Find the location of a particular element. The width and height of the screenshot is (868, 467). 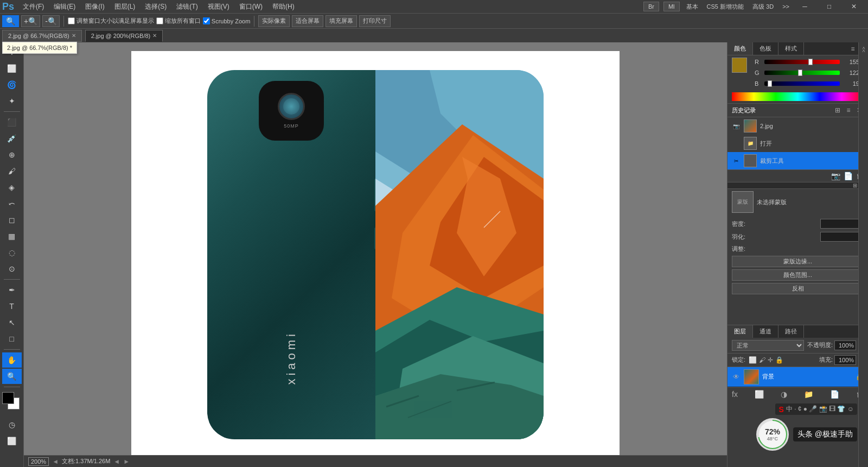

history-item-0: 📷 2.jpg is located at coordinates (795, 126).